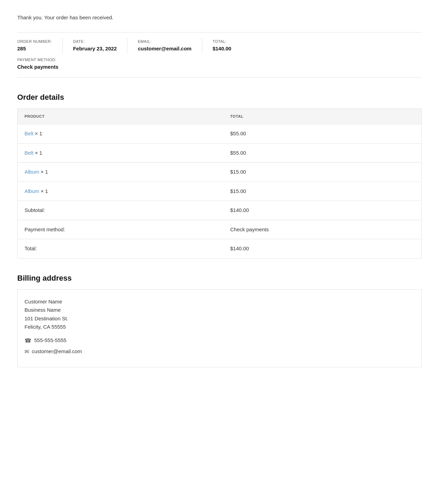 The height and width of the screenshot is (504, 439). What do you see at coordinates (121, 116) in the screenshot?
I see `product-column-header: PRODUCT` at bounding box center [121, 116].